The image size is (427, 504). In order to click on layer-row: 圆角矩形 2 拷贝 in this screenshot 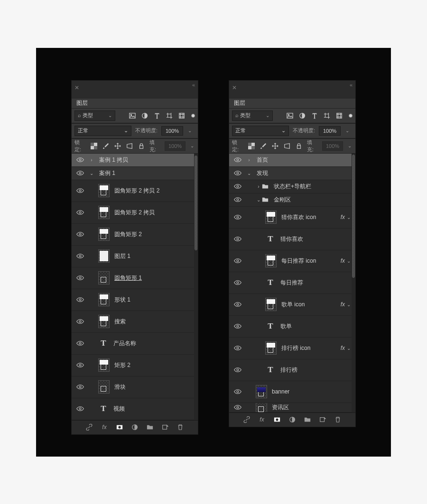, I will do `click(135, 213)`.